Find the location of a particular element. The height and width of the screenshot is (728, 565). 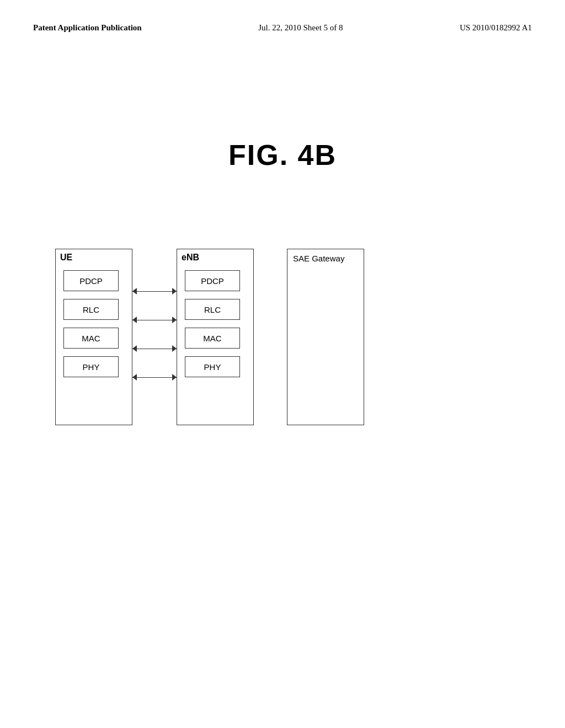

enb-phy-box: PHY is located at coordinates (212, 367).